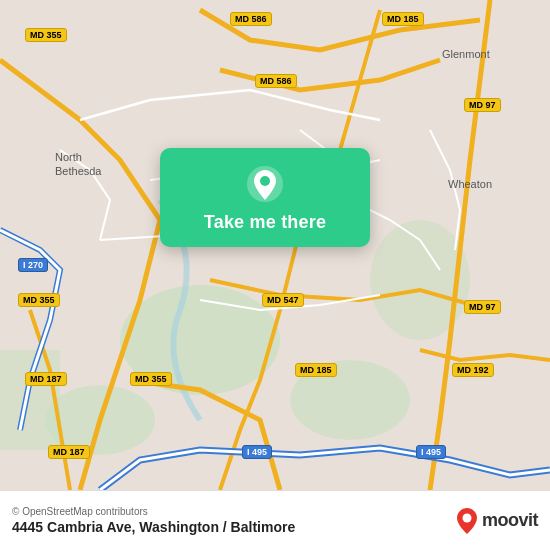 This screenshot has height=550, width=550. Describe the element at coordinates (431, 452) in the screenshot. I see `road-badge-i495-2: I 495` at that location.